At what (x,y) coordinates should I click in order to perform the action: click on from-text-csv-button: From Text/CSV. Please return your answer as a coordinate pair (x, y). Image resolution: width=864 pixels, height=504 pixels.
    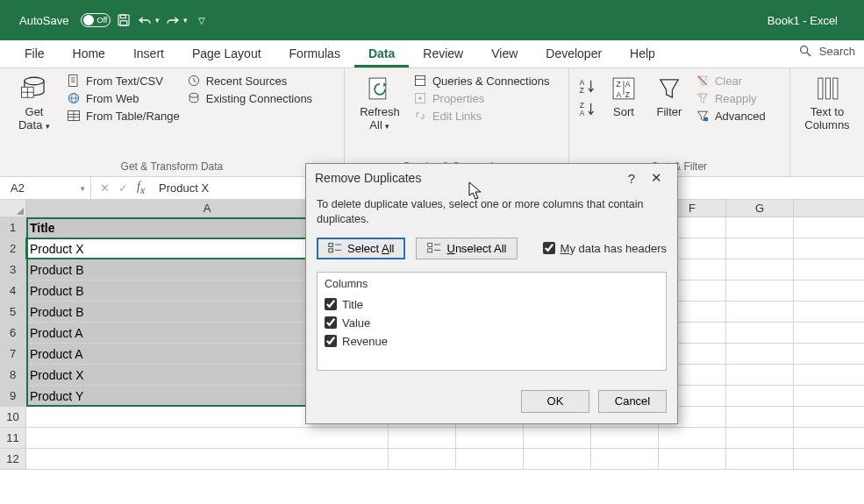
    Looking at the image, I should click on (123, 81).